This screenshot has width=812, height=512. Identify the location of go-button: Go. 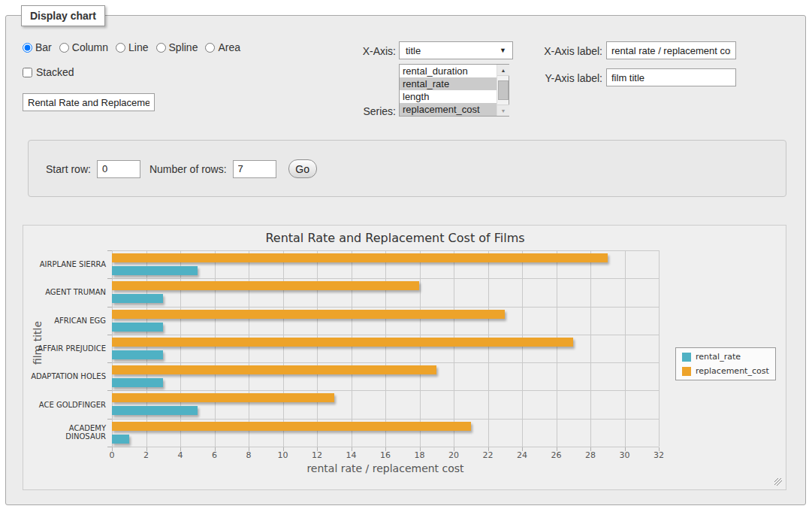
(303, 168).